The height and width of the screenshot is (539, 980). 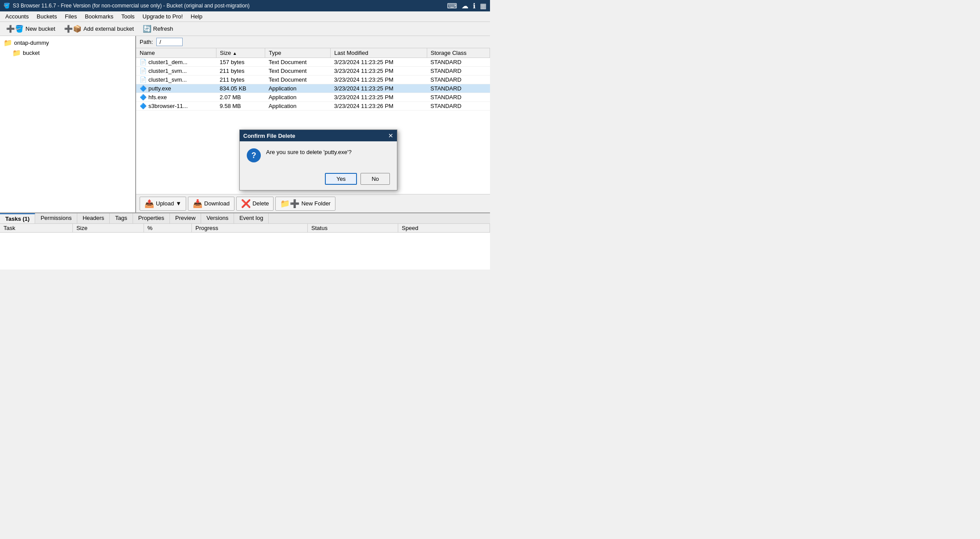 What do you see at coordinates (176, 106) in the screenshot?
I see `file-name-cell: 🔷s3browser-11...` at bounding box center [176, 106].